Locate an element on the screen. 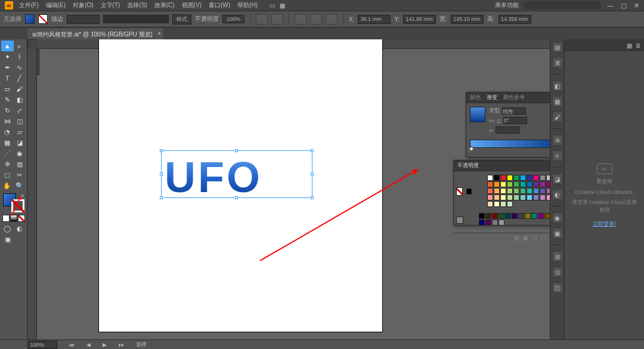 This screenshot has width=644, height=349. dock-symbols-icon: ✲ is located at coordinates (558, 140).